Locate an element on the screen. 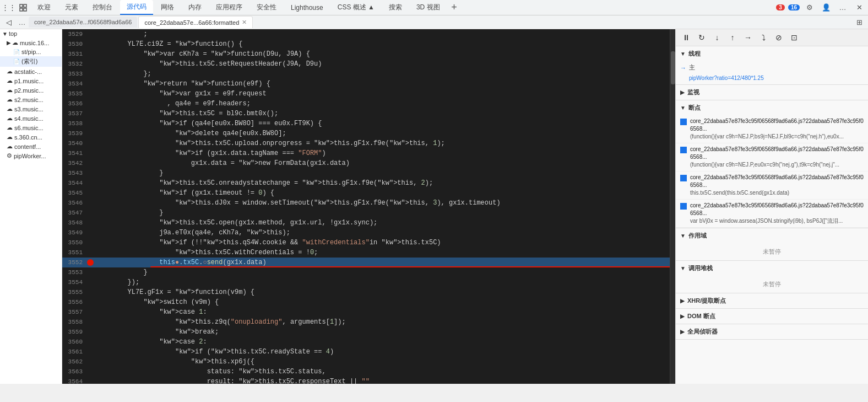 This screenshot has width=868, height=402. sidebar-item-top: ▼ top is located at coordinates (31, 34).